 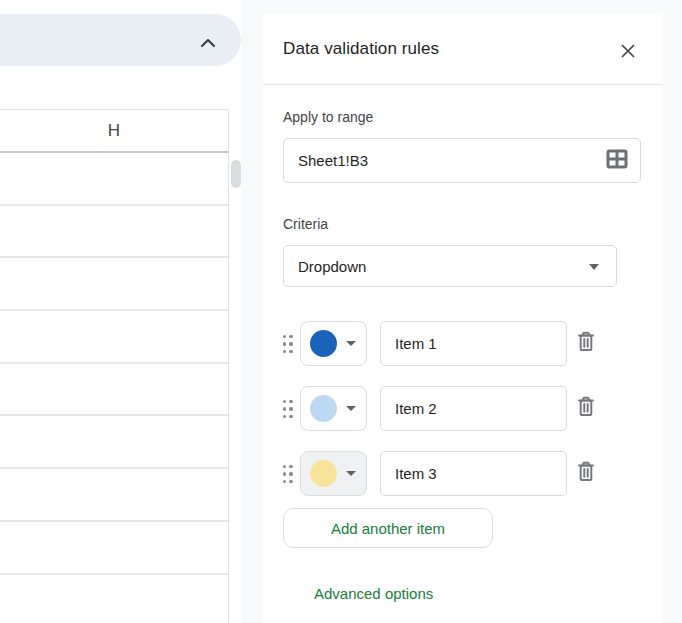 I want to click on grid-select-range-icon, so click(x=617, y=161).